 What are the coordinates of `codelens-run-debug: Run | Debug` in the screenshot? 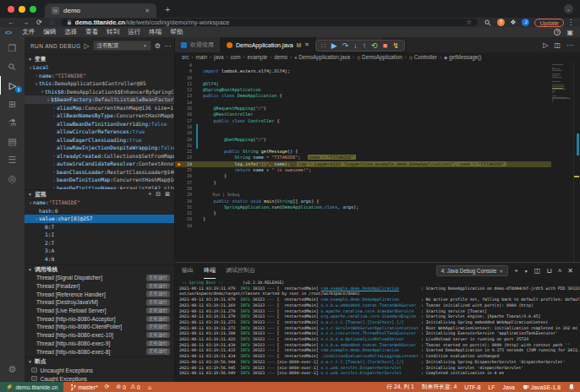 It's located at (217, 194).